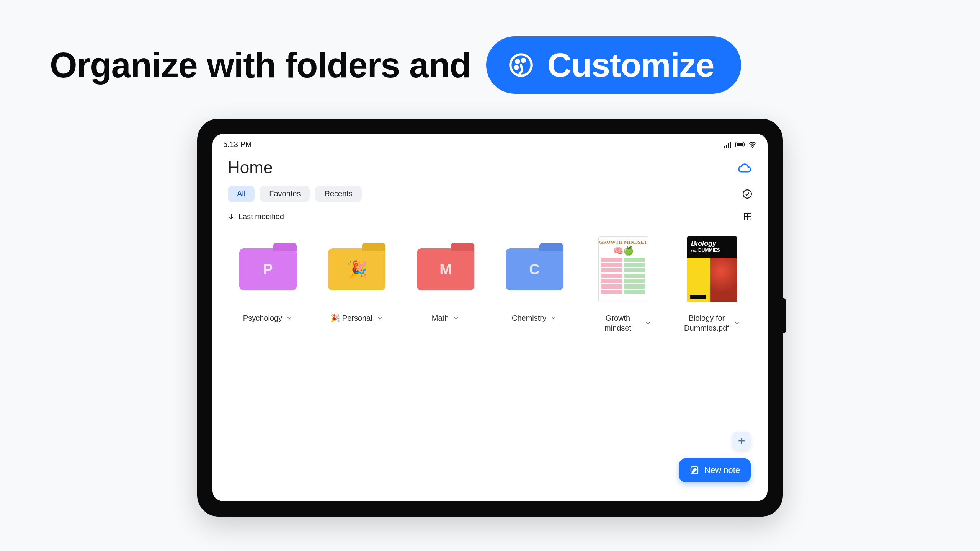 This screenshot has height=551, width=980. Describe the element at coordinates (618, 323) in the screenshot. I see `item-label: Growth mindset` at that location.